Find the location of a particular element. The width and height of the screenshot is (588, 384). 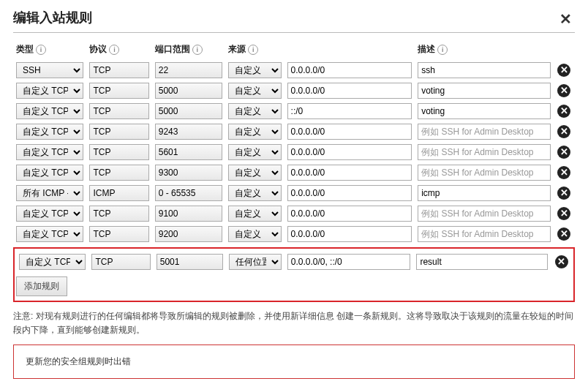

divider is located at coordinates (294, 32).